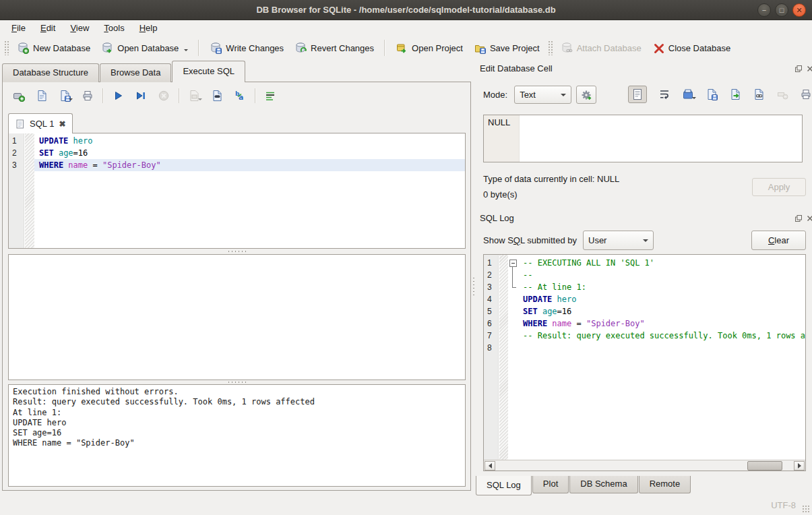 This screenshot has height=515, width=812. What do you see at coordinates (70, 141) in the screenshot?
I see `token-pl` at bounding box center [70, 141].